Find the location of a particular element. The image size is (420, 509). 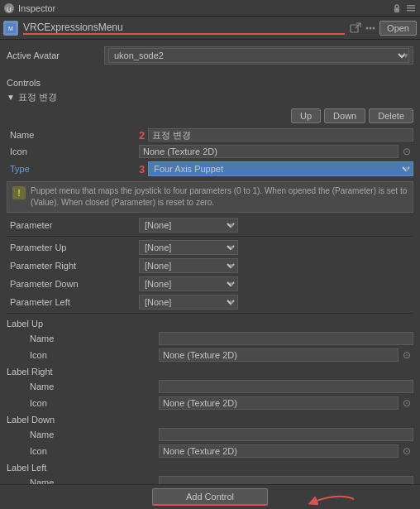

parameter-down-select: [None] is located at coordinates (189, 284).